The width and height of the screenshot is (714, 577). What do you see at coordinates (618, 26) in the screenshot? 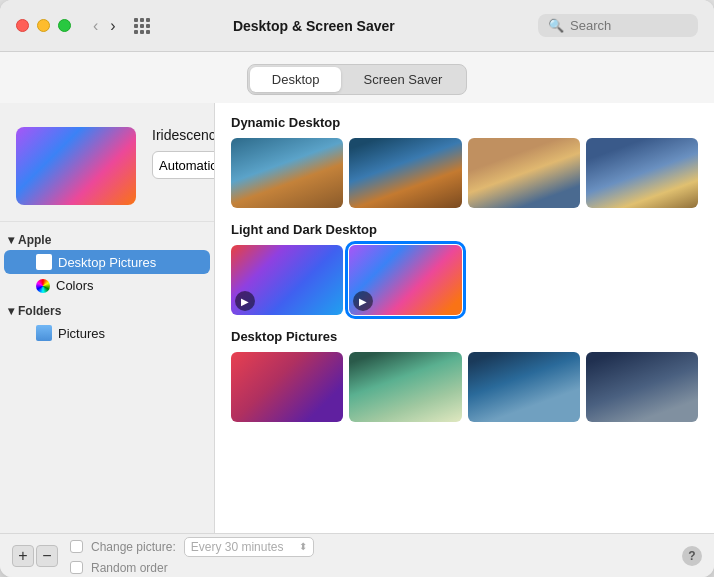
I see `search-box: 🔍` at bounding box center [618, 26].